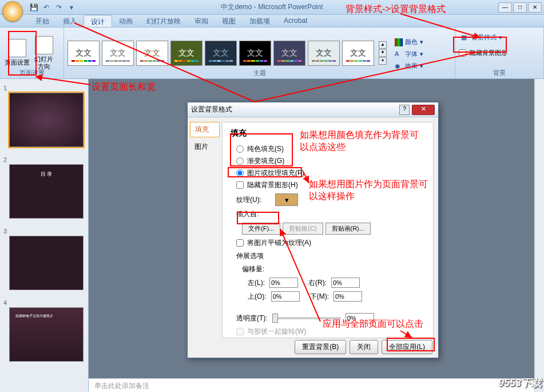  I want to click on background-group-label: 背景, so click(499, 73).